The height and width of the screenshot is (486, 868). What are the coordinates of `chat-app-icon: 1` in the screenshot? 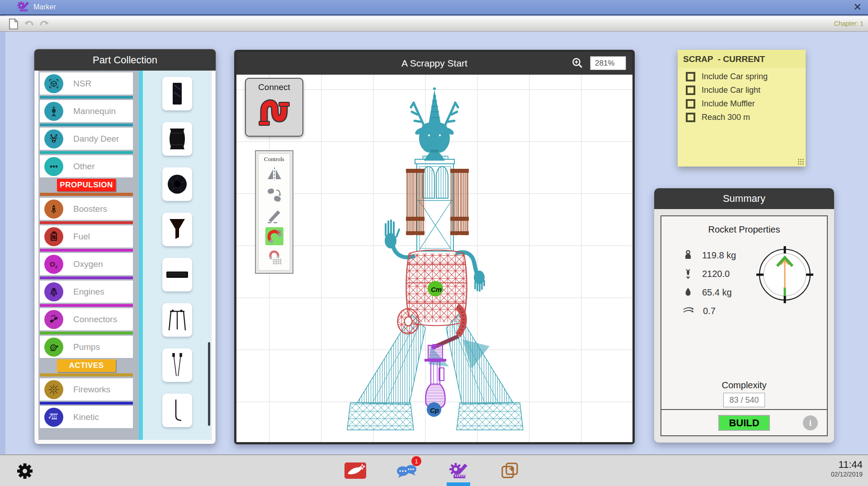 It's located at (407, 471).